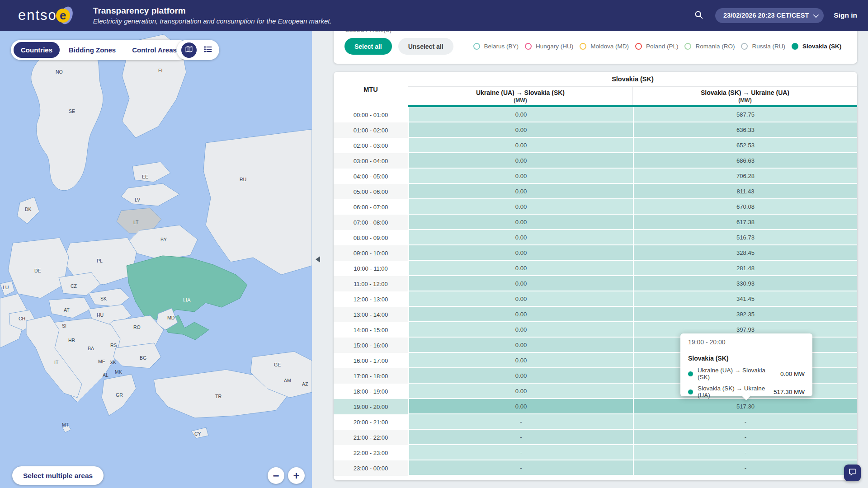 The width and height of the screenshot is (868, 488). What do you see at coordinates (59, 72) in the screenshot?
I see `map-label-no: NO` at bounding box center [59, 72].